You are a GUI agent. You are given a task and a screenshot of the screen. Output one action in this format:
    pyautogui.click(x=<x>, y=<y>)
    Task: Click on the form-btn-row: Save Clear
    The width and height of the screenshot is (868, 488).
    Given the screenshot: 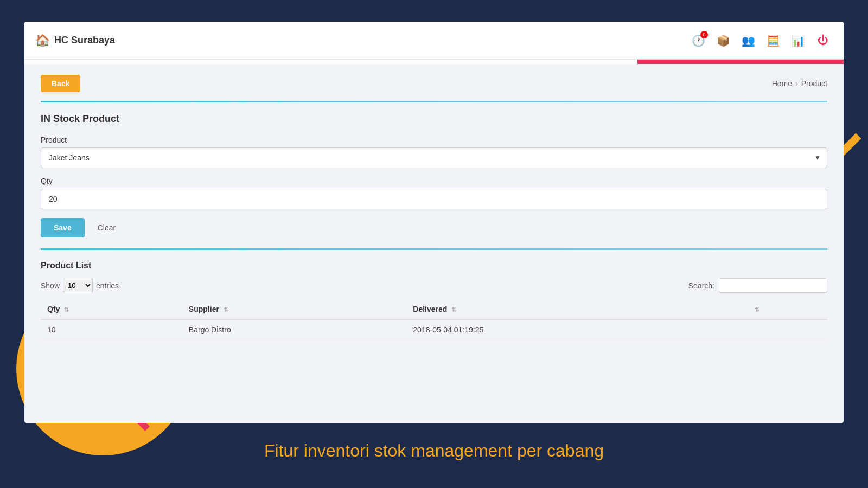 What is the action you would take?
    pyautogui.click(x=434, y=228)
    